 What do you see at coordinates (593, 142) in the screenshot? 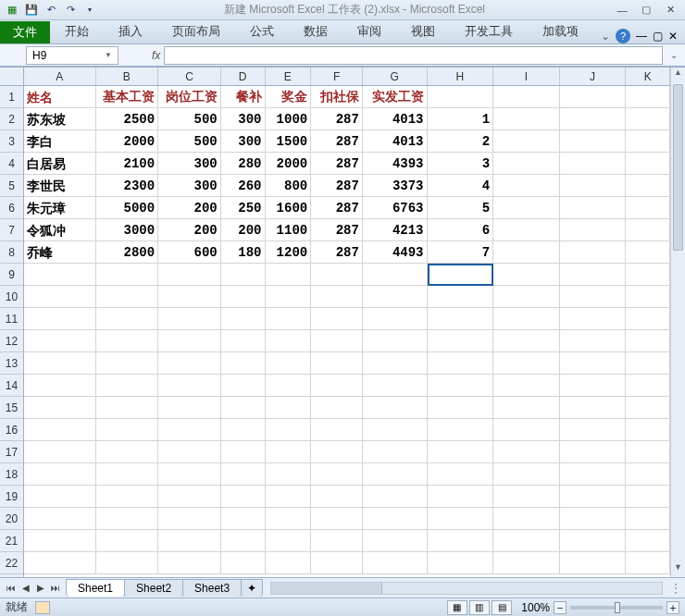
I see `cell-J3` at bounding box center [593, 142].